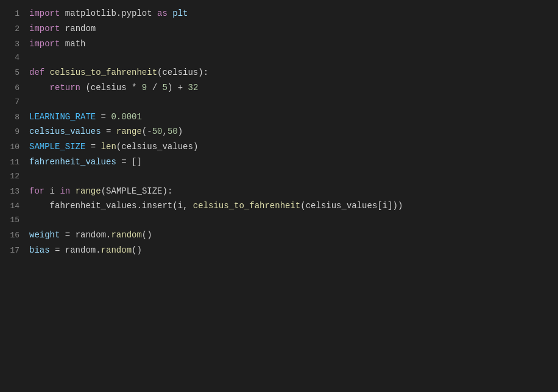  What do you see at coordinates (126, 117) in the screenshot?
I see `token-number: 0.0001` at bounding box center [126, 117].